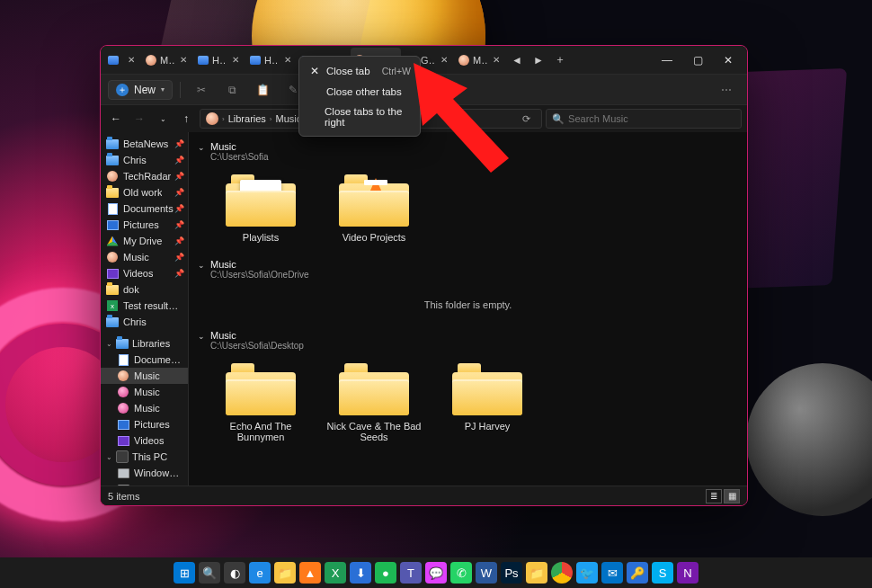  Describe the element at coordinates (144, 473) in the screenshot. I see `sidebar-item: Windows (C:)` at that location.